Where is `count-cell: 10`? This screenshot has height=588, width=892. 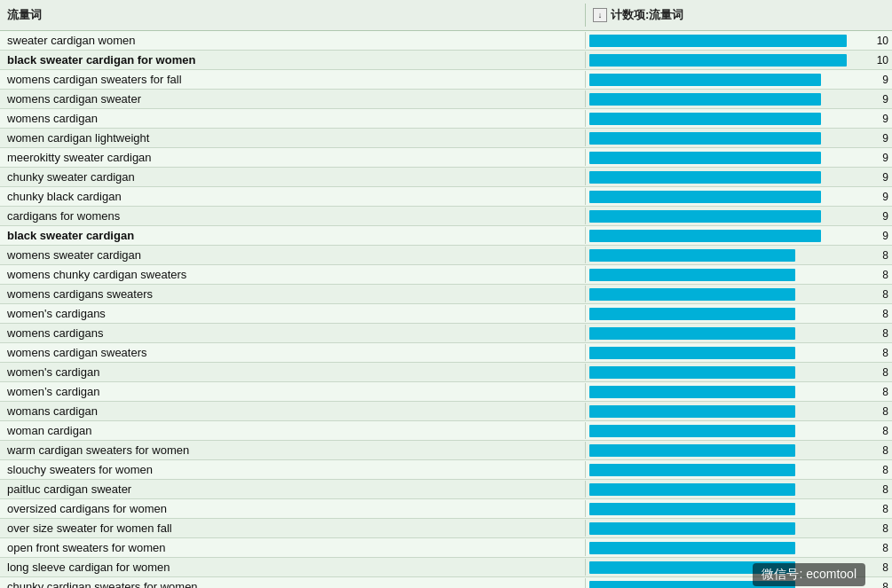 count-cell: 10 is located at coordinates (738, 41).